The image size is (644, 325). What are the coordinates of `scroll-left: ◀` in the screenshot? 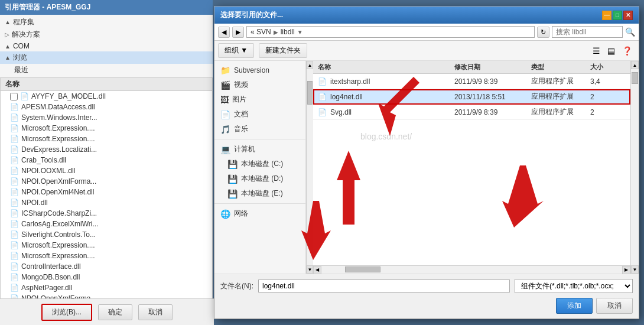 It's located at (317, 270).